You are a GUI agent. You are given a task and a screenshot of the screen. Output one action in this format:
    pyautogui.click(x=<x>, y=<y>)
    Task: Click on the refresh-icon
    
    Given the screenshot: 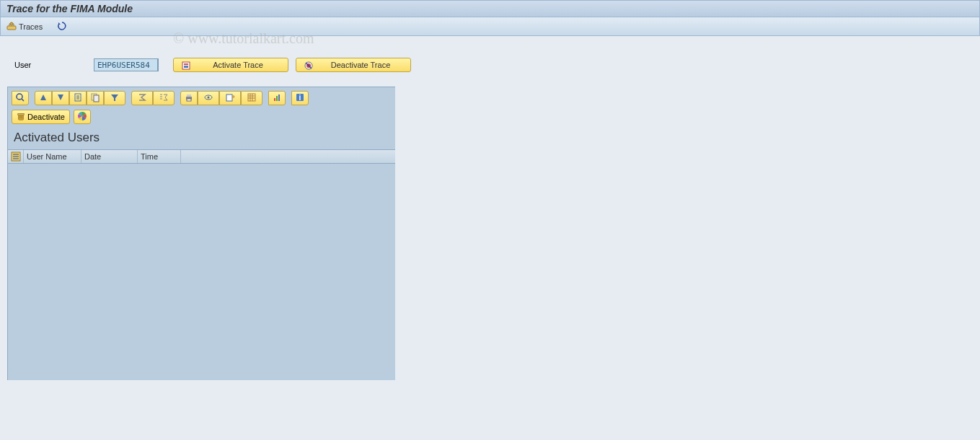 What is the action you would take?
    pyautogui.click(x=62, y=27)
    